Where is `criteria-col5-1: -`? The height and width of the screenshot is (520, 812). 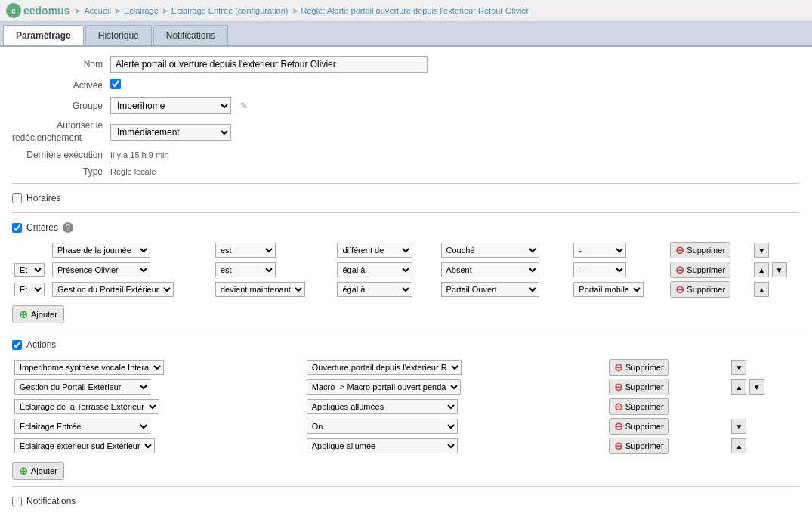
criteria-col5-1: - is located at coordinates (600, 270).